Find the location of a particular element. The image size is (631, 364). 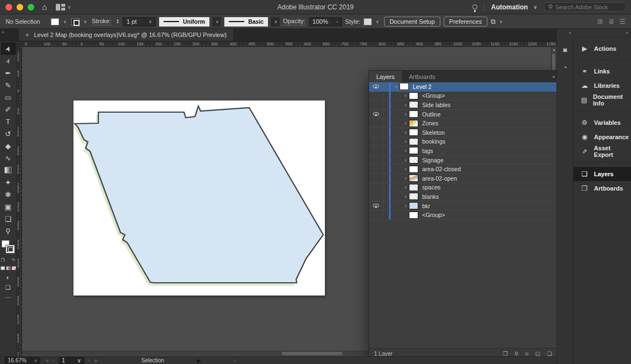

layer-name: blanks is located at coordinates (430, 197).